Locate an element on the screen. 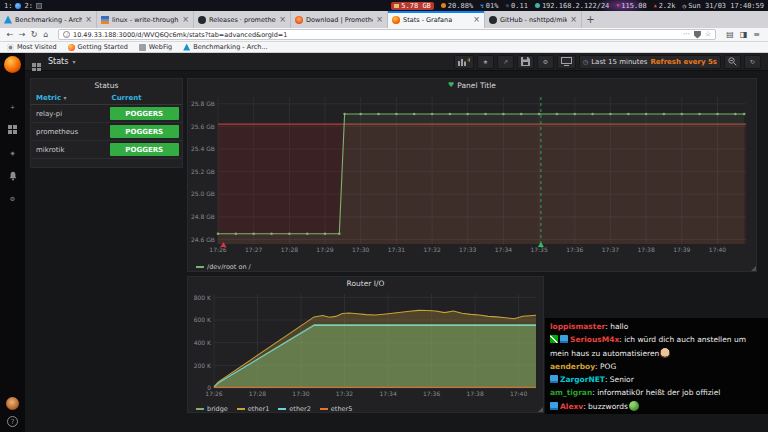 This screenshot has height=432, width=768. page-actions-icon: ⋯ is located at coordinates (686, 34).